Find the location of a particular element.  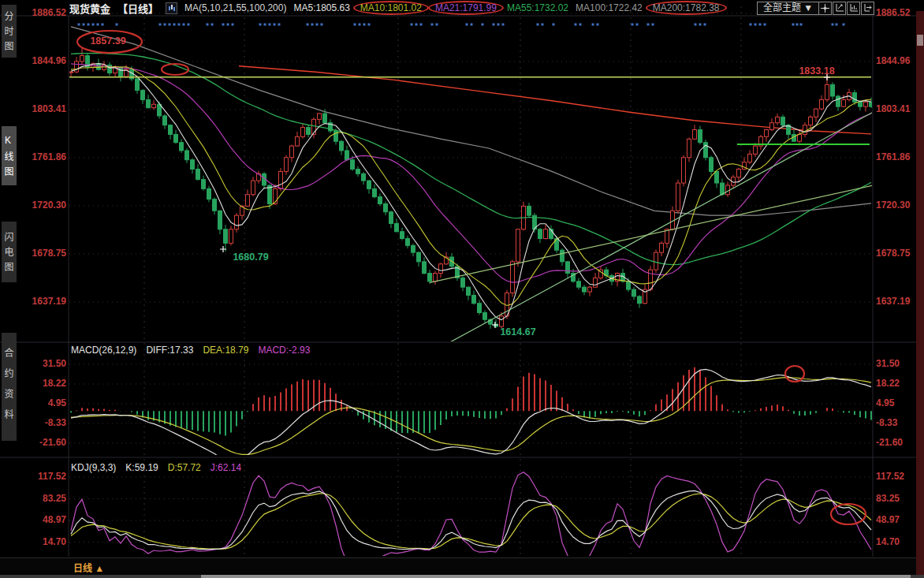

horizontal-scrollbar-thumb is located at coordinates (556, 576).